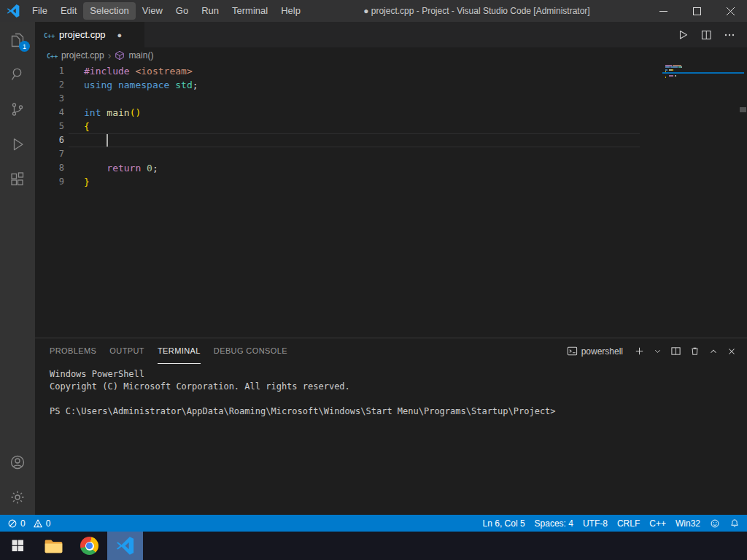 The width and height of the screenshot is (747, 560). I want to click on tab-project-cpp: C++ project.cpp ●, so click(90, 35).